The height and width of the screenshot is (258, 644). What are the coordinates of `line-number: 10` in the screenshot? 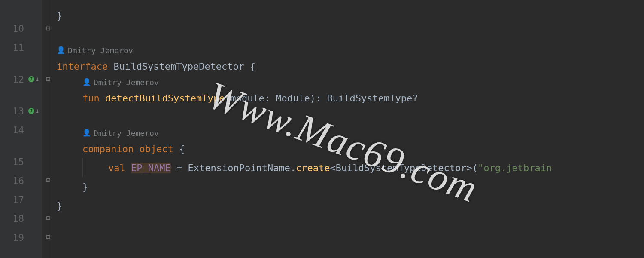 It's located at (19, 28).